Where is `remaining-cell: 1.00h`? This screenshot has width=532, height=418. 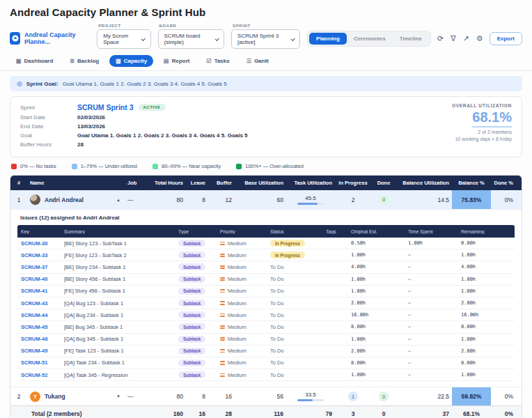
remaining-cell: 1.00h is located at coordinates (483, 279).